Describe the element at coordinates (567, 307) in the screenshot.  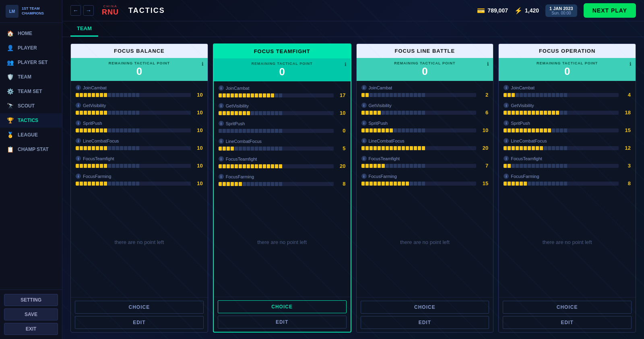
I see `choice-button-focus-operation: CHOICE` at that location.